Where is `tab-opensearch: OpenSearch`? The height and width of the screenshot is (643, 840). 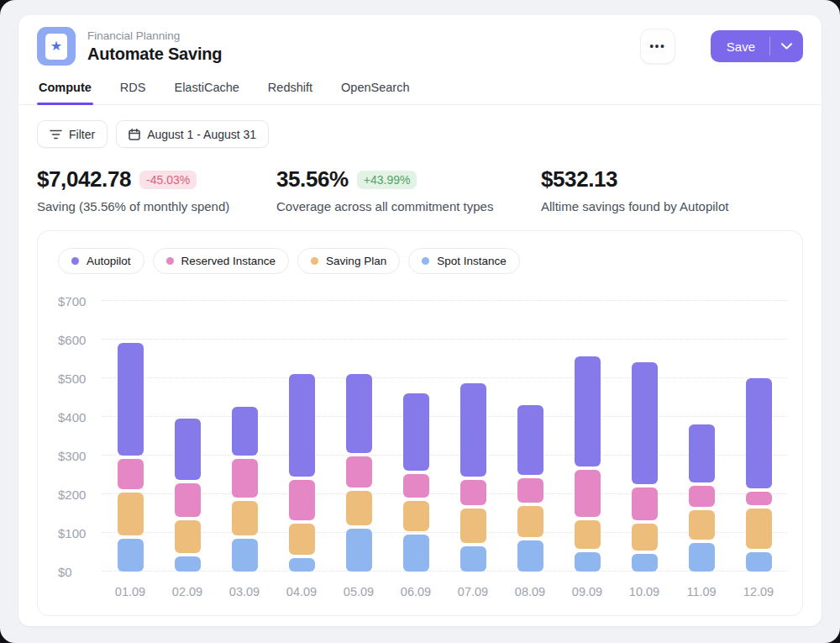 tab-opensearch: OpenSearch is located at coordinates (375, 90).